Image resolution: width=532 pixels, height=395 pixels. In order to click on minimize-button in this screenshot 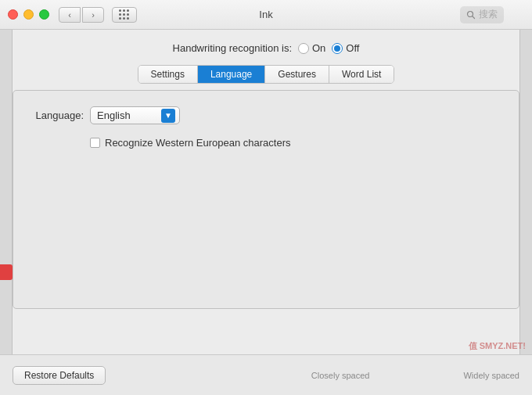, I will do `click(28, 14)`.